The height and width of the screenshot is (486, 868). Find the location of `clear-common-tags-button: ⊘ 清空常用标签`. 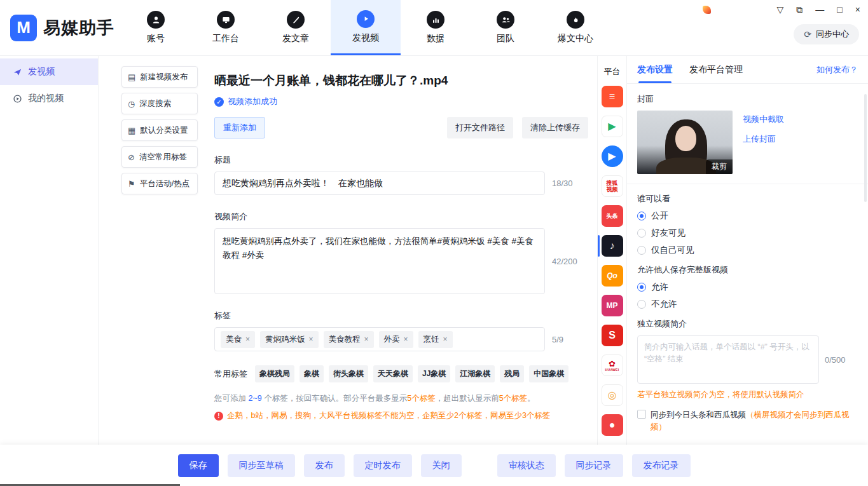

clear-common-tags-button: ⊘ 清空常用标签 is located at coordinates (160, 157).